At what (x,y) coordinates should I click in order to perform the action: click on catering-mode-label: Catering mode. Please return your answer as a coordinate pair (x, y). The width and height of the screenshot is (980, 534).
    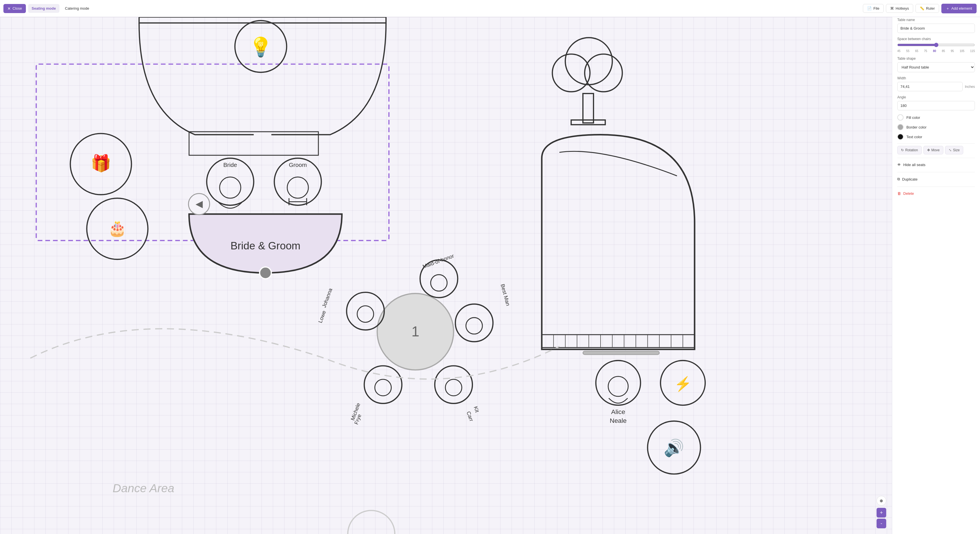
    Looking at the image, I should click on (77, 8).